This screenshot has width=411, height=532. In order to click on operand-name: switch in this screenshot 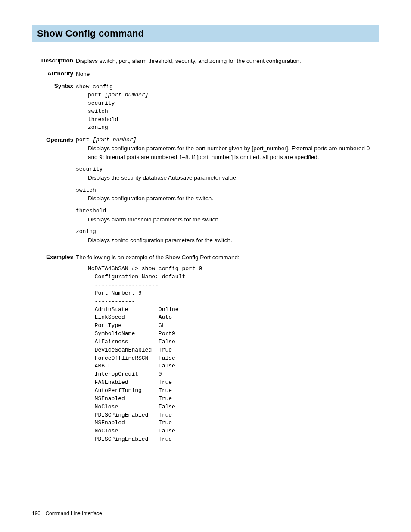, I will do `click(227, 190)`.